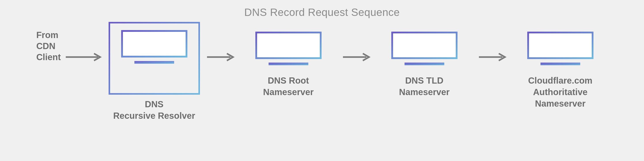 The image size is (644, 161). Describe the element at coordinates (424, 65) in the screenshot. I see `node-tld-nameserver: DNS TLD Nameserver` at that location.